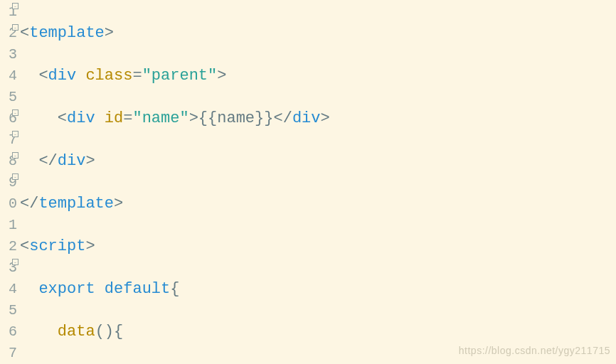 The image size is (616, 364). I want to click on code-line: <div class="parent">, so click(318, 76).